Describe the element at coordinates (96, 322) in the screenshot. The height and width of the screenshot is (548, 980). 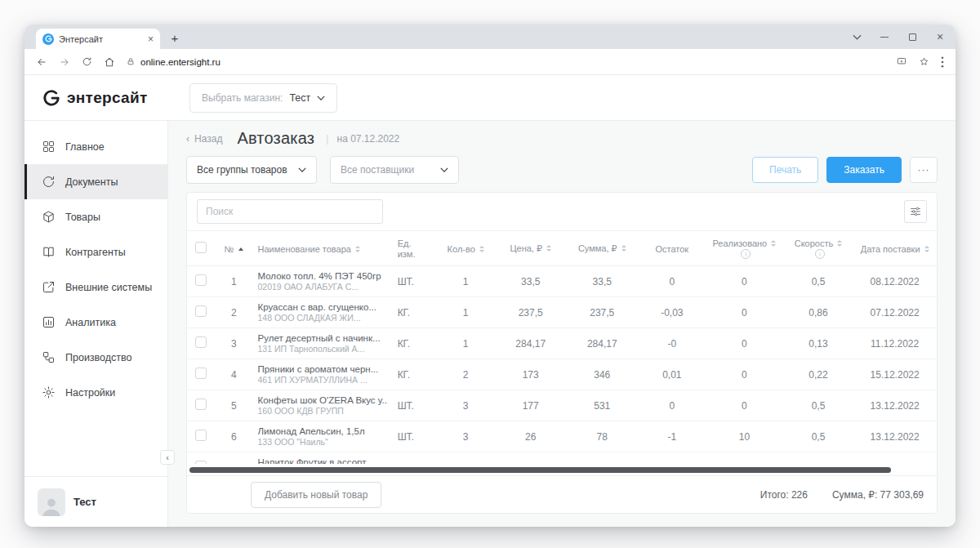
I see `sidebar-item-analytics: Аналитика` at that location.